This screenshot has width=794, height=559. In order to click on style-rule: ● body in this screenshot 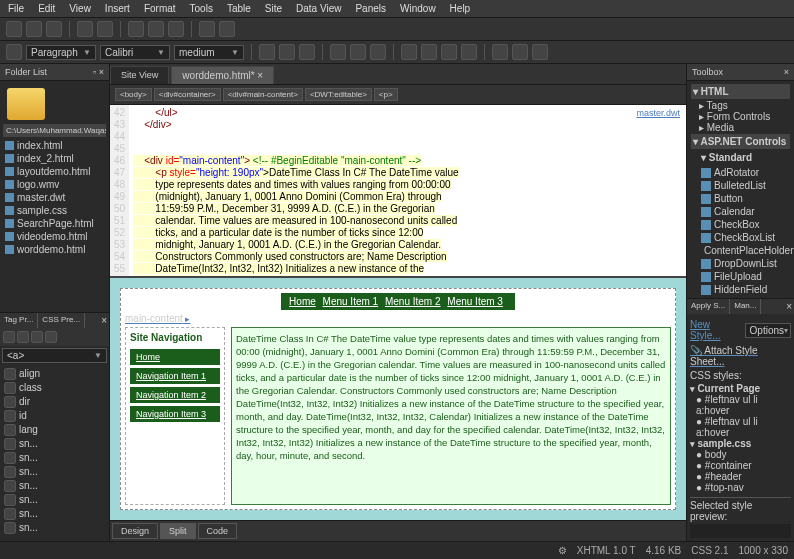, I will do `click(744, 454)`.